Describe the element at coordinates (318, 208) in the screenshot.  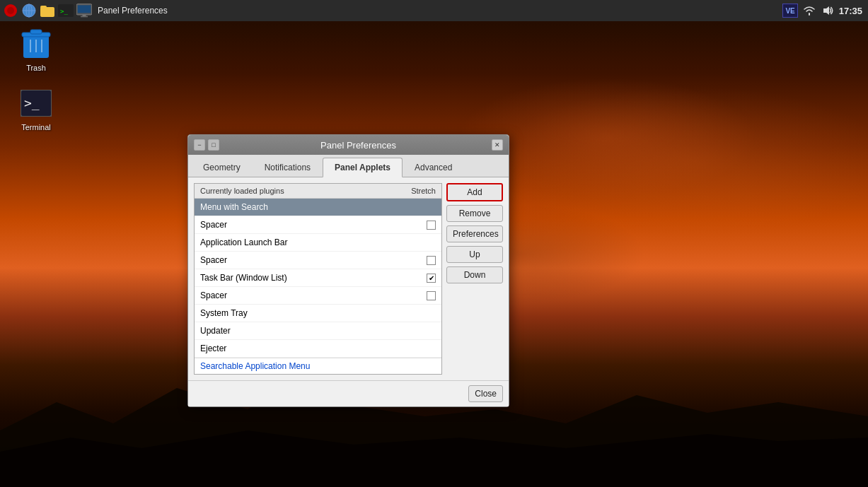
I see `plugin-item-0: Menu with Search` at that location.